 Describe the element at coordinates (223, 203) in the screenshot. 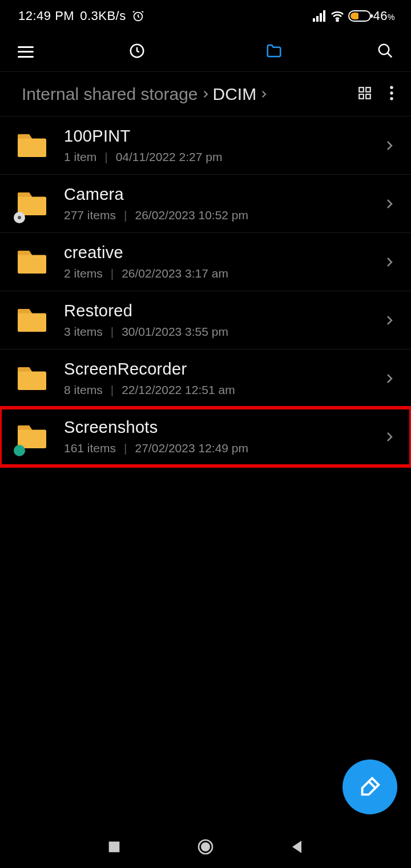

I see `folder-label: Camera 277 items | 26/02/2023 10:52 pm` at that location.